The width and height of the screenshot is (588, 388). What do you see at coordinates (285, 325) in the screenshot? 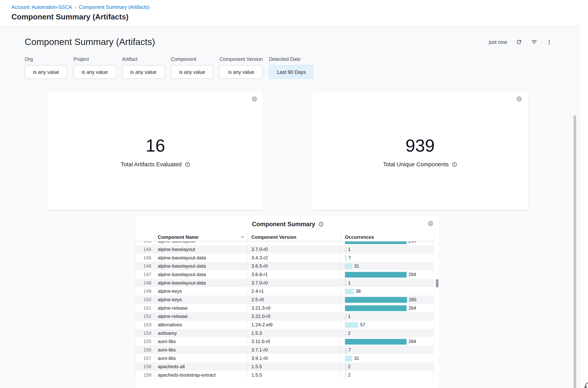
I see `table-row: 153alternatives1.24-2.el957` at bounding box center [285, 325].